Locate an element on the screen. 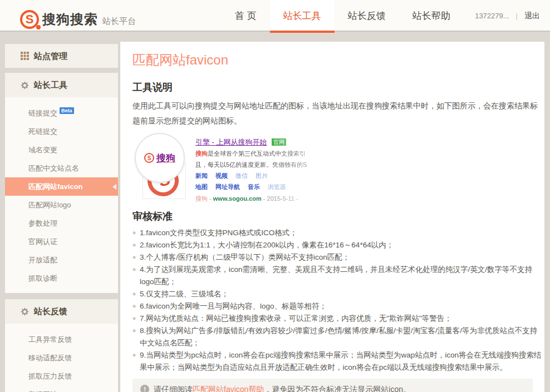 This screenshot has width=550, height=392. sidebar-item-match-logo: 匹配网站logo is located at coordinates (61, 205).